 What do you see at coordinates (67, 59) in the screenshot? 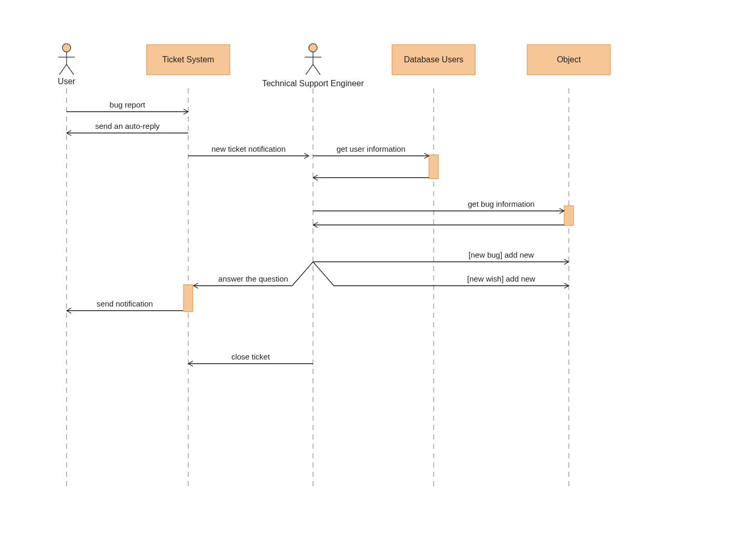
I see `actor-user` at bounding box center [67, 59].